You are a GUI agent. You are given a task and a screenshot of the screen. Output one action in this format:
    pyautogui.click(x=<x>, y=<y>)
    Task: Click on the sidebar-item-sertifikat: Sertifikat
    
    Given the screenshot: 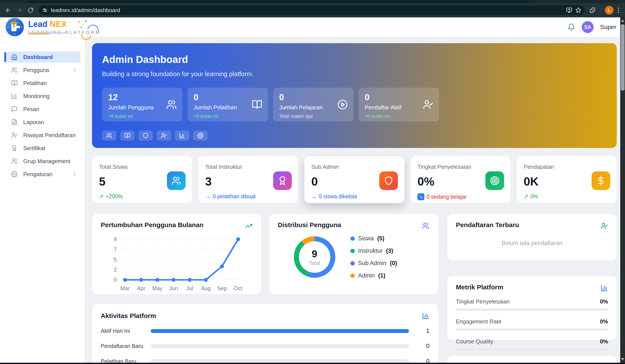 What is the action you would take?
    pyautogui.click(x=43, y=148)
    